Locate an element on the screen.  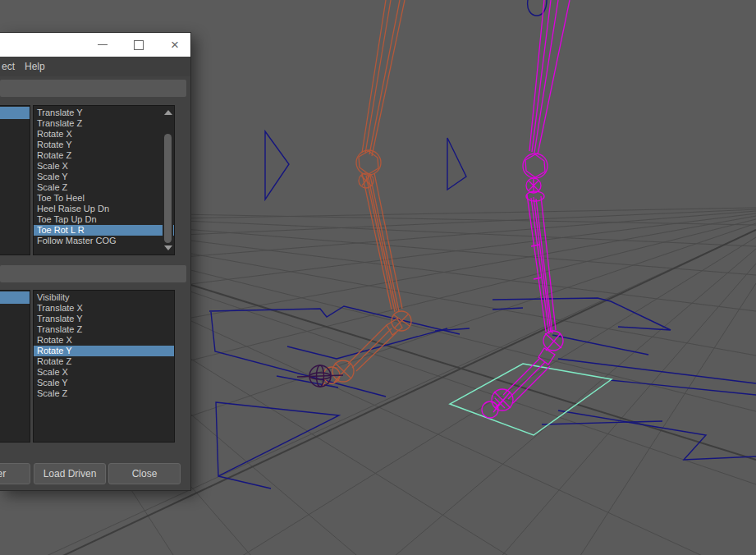
driver-attr-row-selected: Toe Rot L R is located at coordinates (103, 230).